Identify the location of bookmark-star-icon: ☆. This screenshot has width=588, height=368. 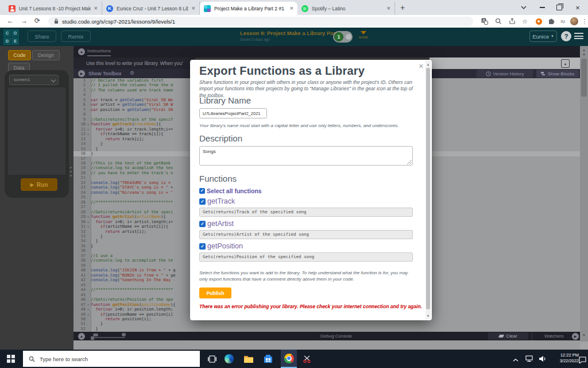
(525, 21).